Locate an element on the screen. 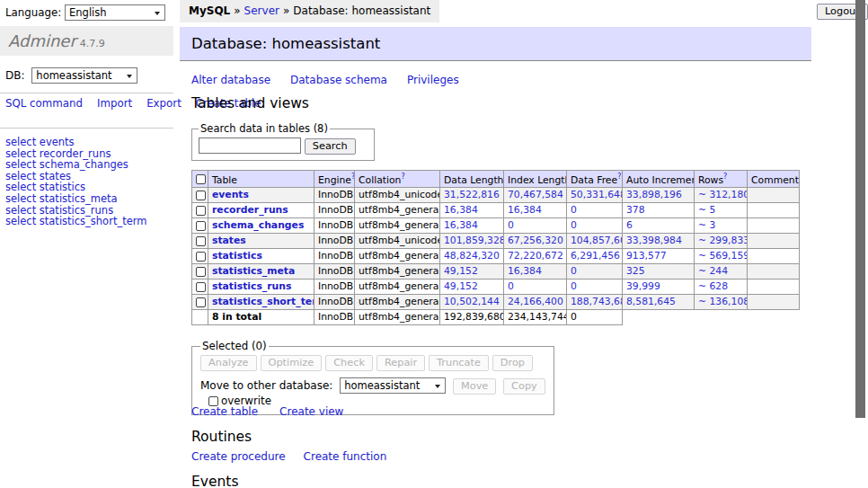 This screenshot has height=488, width=868. rows-count-cell: ~ 569,159 is located at coordinates (721, 255).